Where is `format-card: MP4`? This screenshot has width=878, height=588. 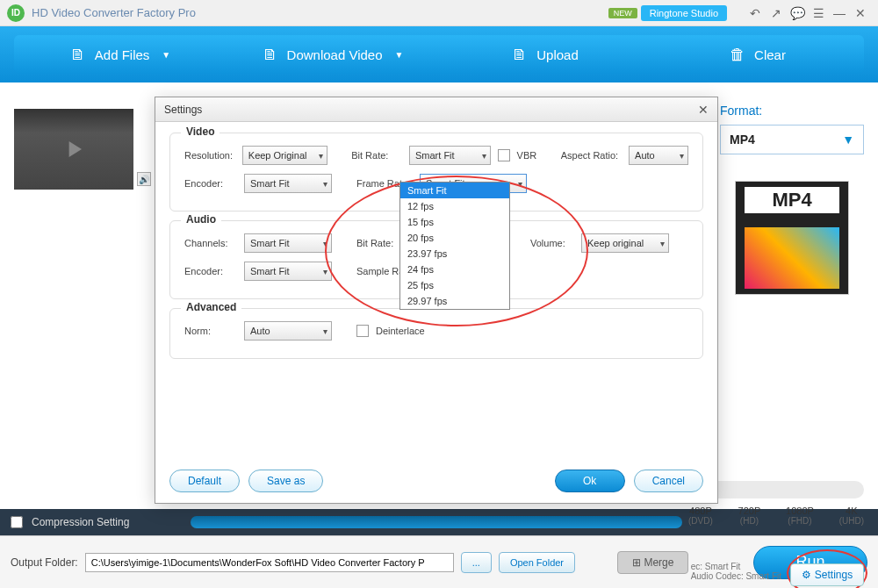
format-card: MP4 is located at coordinates (792, 238).